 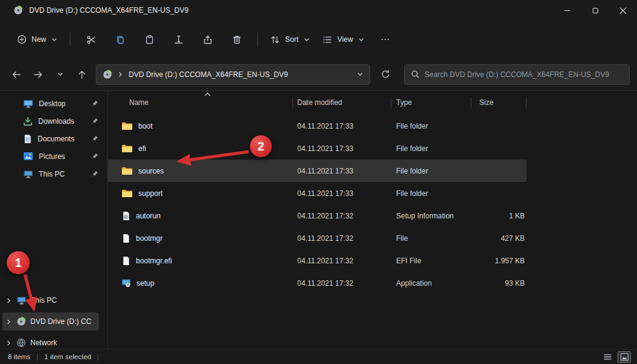 What do you see at coordinates (207, 40) in the screenshot?
I see `share-icon` at bounding box center [207, 40].